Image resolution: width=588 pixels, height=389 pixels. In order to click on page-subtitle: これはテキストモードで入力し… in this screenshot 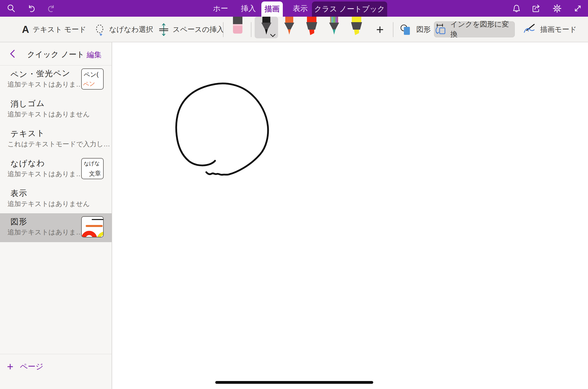, I will do `click(59, 144)`.